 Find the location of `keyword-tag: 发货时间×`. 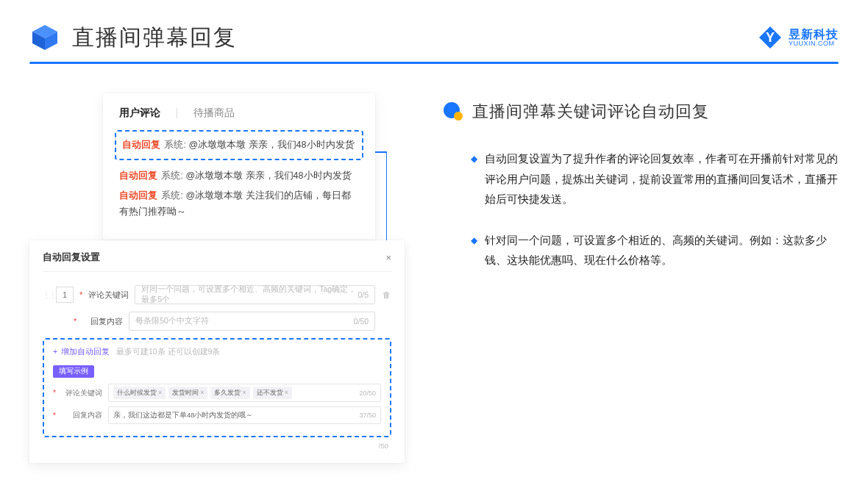

keyword-tag: 发货时间× is located at coordinates (188, 392).